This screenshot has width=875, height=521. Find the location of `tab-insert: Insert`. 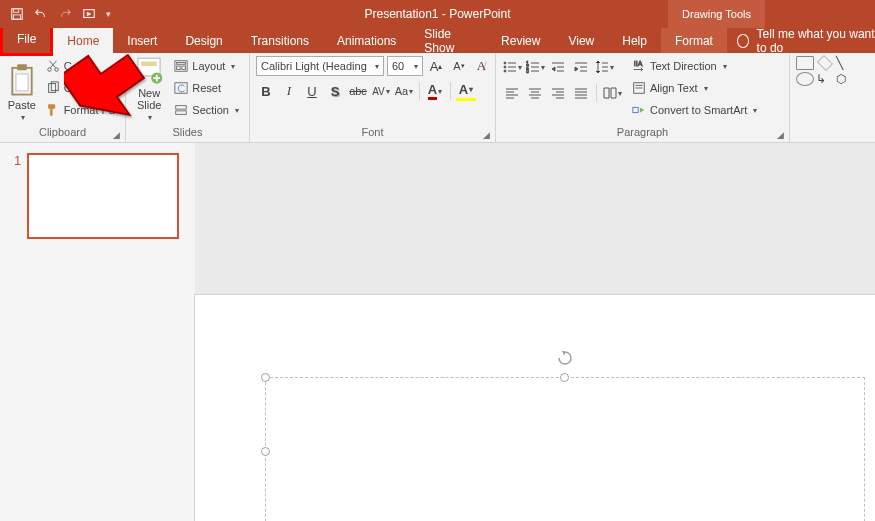

tab-insert: Insert is located at coordinates (142, 40).